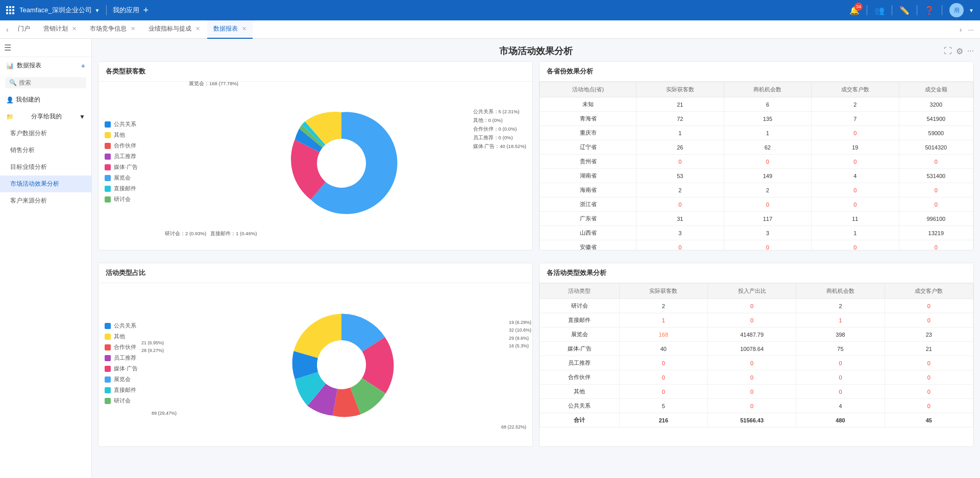 The height and width of the screenshot is (478, 980). Describe the element at coordinates (756, 335) in the screenshot. I see `table-row: 展览会16841487.7939823` at that location.